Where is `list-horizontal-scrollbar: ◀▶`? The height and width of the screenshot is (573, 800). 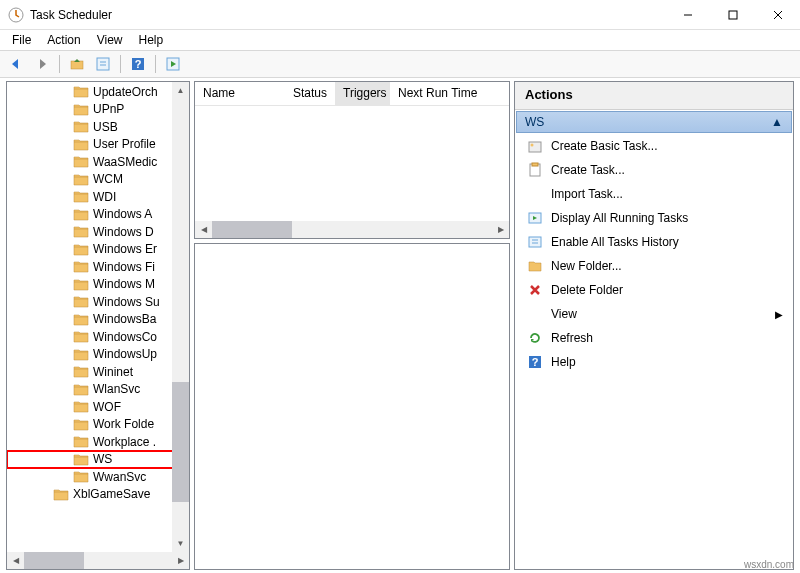
list-horizontal-scrollbar: ◀▶ is located at coordinates (352, 230).